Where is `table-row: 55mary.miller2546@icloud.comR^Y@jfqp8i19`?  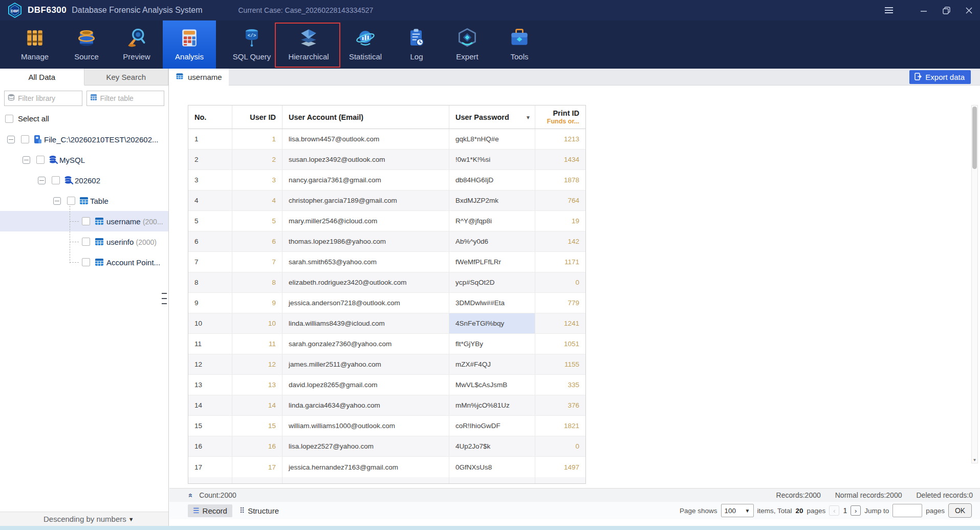 table-row: 55mary.miller2546@icloud.comR^Y@jfqp8i19 is located at coordinates (387, 221).